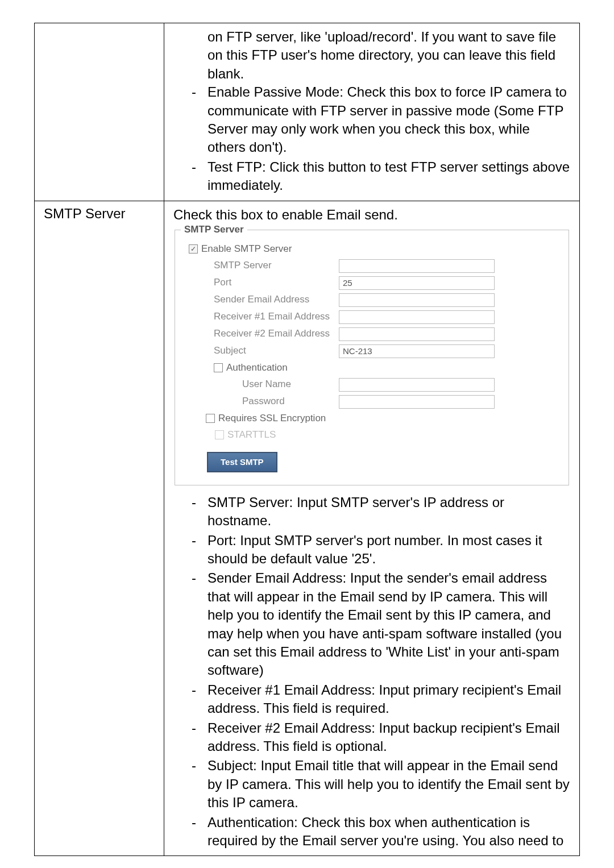  What do you see at coordinates (387, 435) in the screenshot?
I see `starttls-row: STARTTLS` at bounding box center [387, 435].